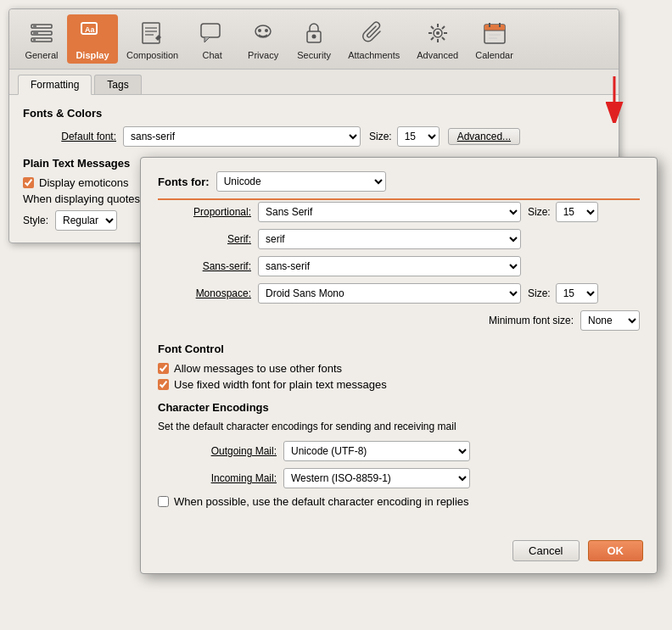 This screenshot has height=630, width=672. I want to click on style-select: Regular, so click(87, 220).